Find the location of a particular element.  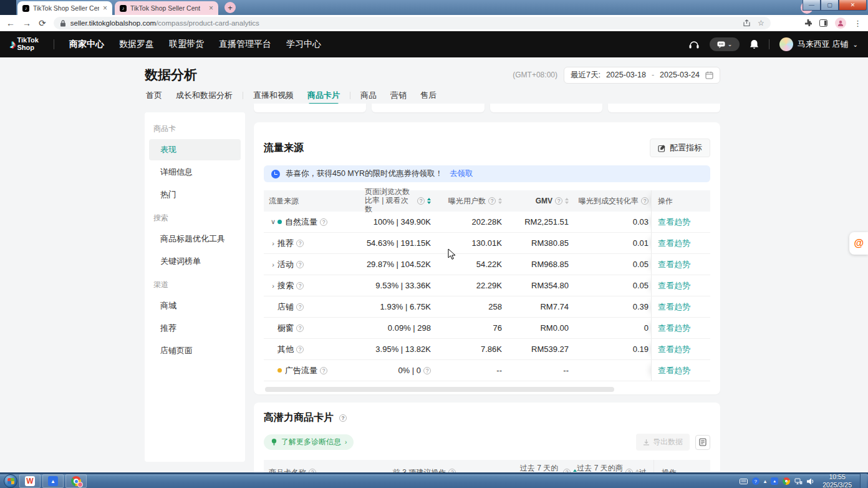

sidebar-item: 推荐 is located at coordinates (195, 328).